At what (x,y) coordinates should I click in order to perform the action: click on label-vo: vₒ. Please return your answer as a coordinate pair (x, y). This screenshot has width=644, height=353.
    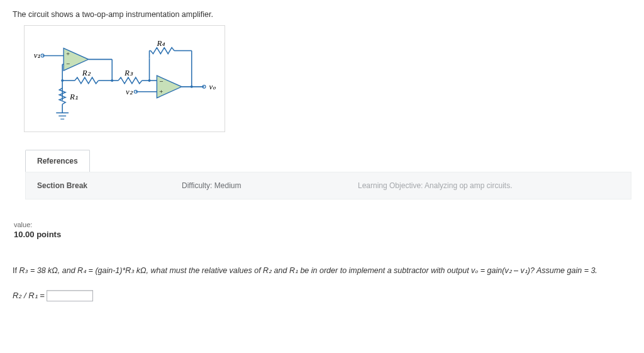
    Looking at the image, I should click on (213, 87).